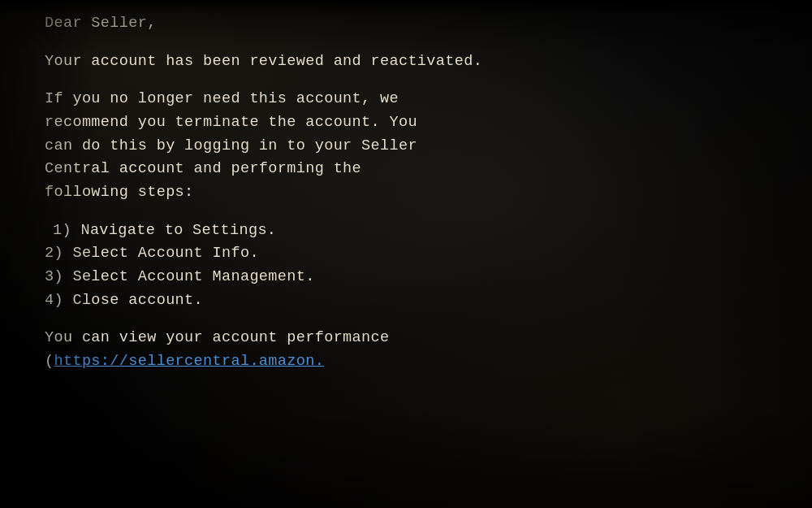  Describe the element at coordinates (217, 338) in the screenshot. I see `p3-line1: You can view your account performance` at that location.